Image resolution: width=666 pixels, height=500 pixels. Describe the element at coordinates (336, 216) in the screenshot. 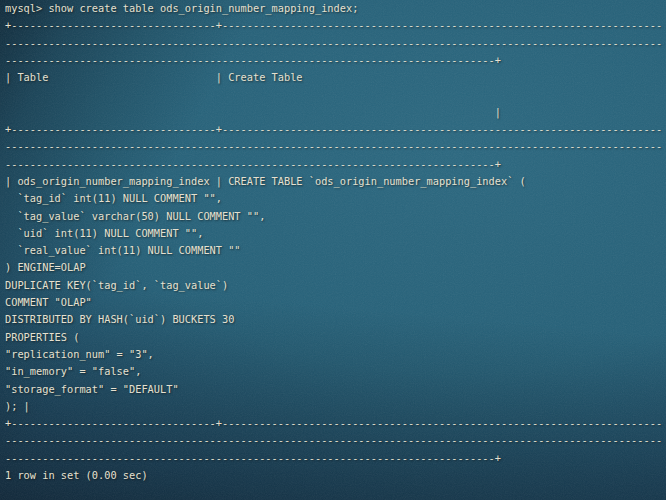

I see `table-row-line: `tag_value` varchar(50) NULL COMMENT "",` at that location.